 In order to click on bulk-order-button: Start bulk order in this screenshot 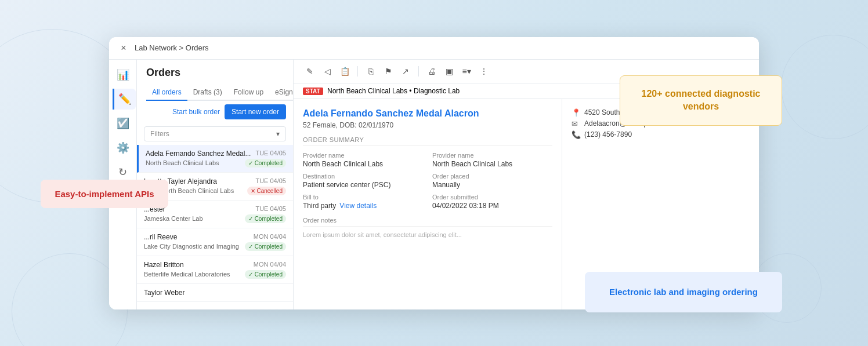, I will do `click(196, 112)`.